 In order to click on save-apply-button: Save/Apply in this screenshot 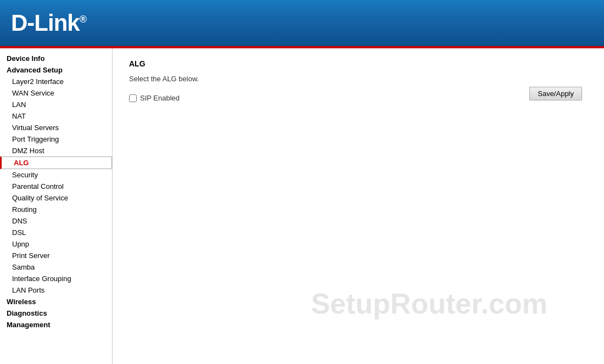, I will do `click(556, 93)`.